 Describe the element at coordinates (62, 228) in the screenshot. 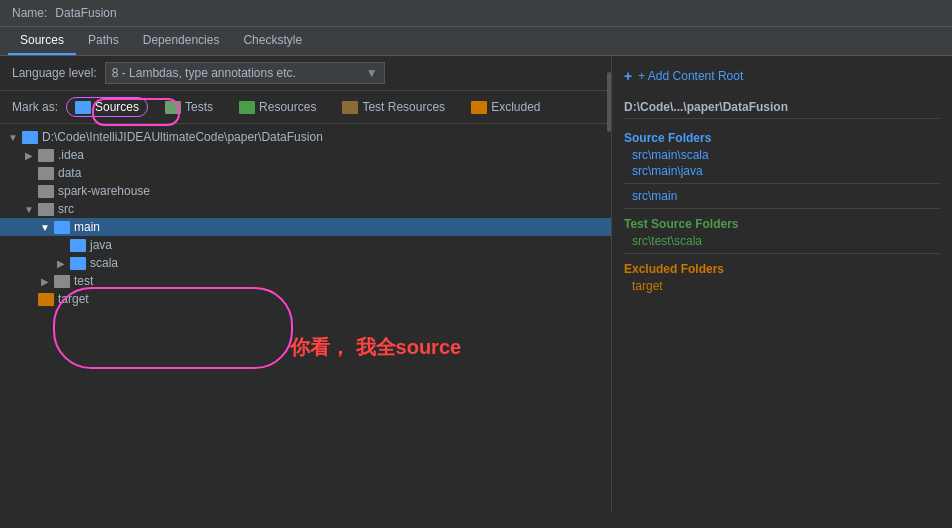

I see `main-folder-icon` at that location.